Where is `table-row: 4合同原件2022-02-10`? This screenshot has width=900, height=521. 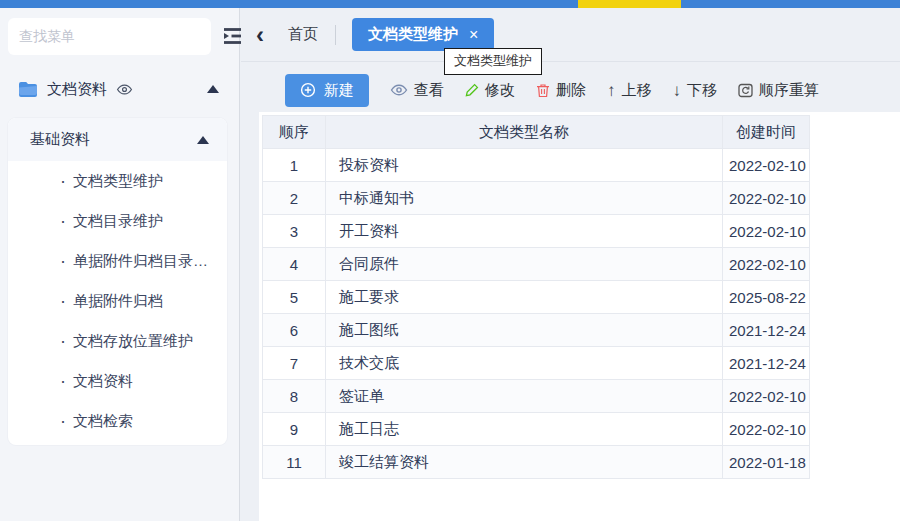
table-row: 4合同原件2022-02-10 is located at coordinates (536, 264).